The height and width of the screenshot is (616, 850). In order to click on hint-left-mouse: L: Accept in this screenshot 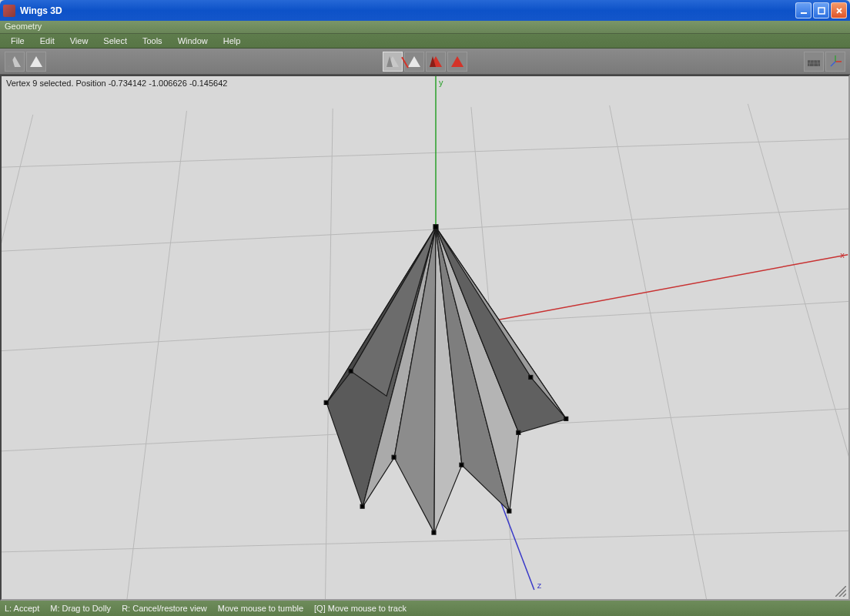, I will do `click(22, 608)`.